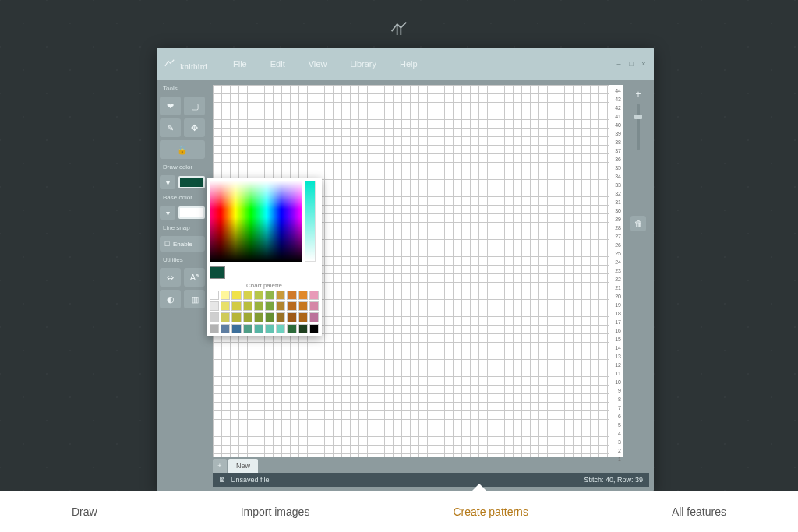  Describe the element at coordinates (264, 257) in the screenshot. I see `color-picker-popover: Chart palette` at that location.